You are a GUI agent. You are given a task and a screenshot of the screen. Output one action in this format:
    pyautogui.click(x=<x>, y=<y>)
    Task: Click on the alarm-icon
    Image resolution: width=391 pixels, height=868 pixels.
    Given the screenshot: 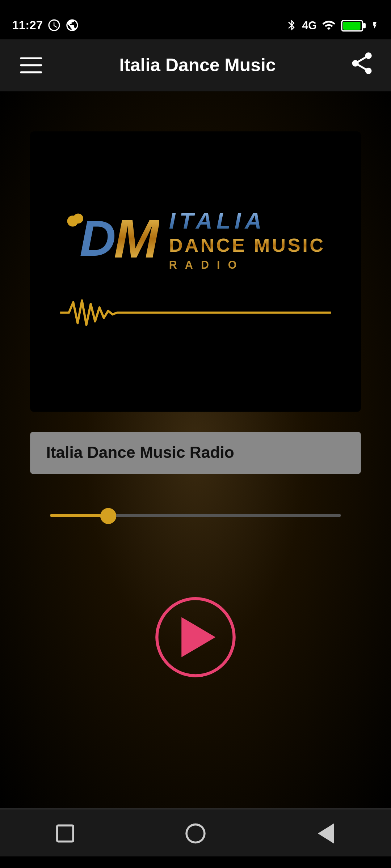 What is the action you would take?
    pyautogui.click(x=54, y=25)
    